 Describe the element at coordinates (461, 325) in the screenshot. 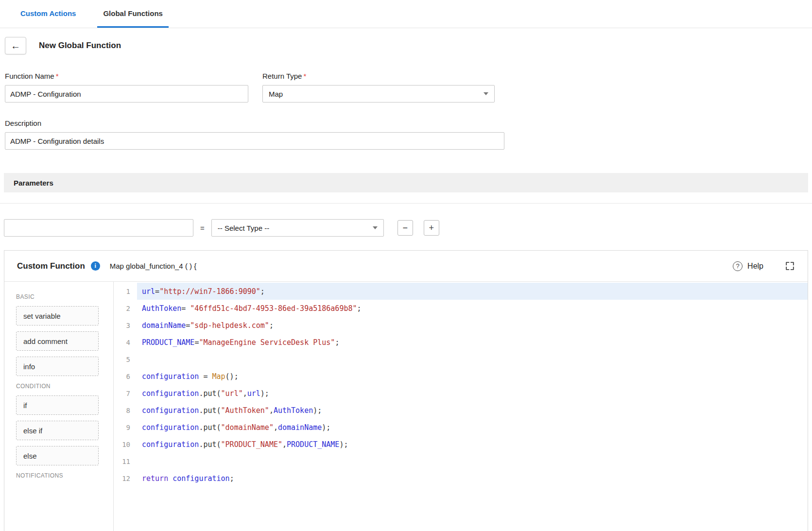

I see `code-line: 3domainName="sdp-helpdesk.com";` at that location.